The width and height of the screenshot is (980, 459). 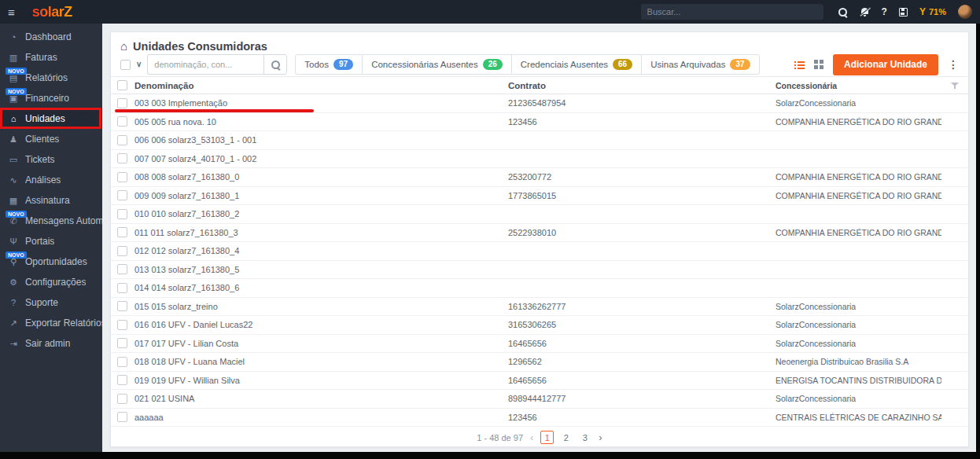 What do you see at coordinates (642, 307) in the screenshot?
I see `cell-contrato: 161336262777` at bounding box center [642, 307].